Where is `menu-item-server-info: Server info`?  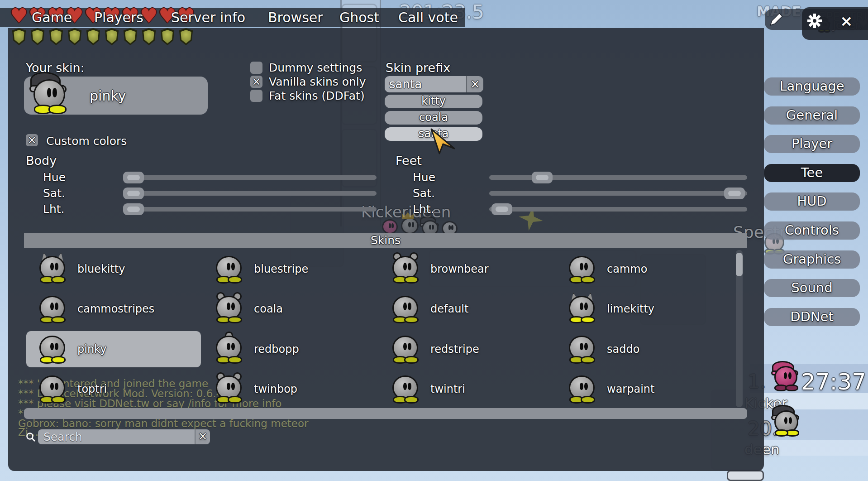
menu-item-server-info: Server info is located at coordinates (208, 17).